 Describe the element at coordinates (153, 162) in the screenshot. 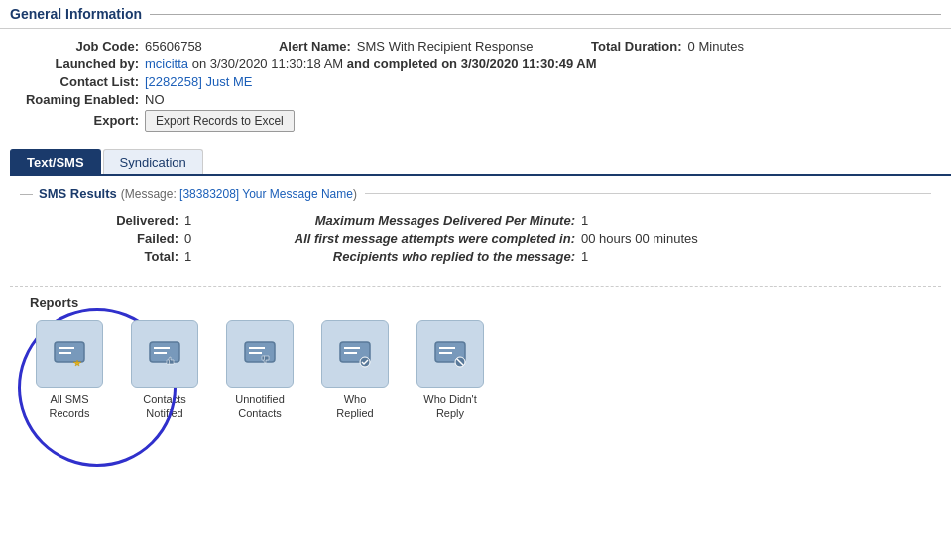

I see `tab-syndication: Syndication` at that location.